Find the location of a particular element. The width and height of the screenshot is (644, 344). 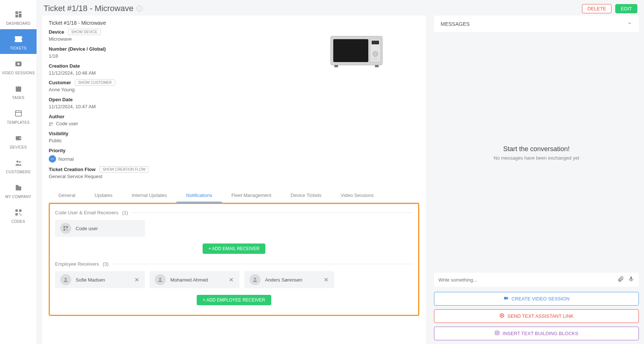

sidebar-item-codes: CODES is located at coordinates (18, 215).